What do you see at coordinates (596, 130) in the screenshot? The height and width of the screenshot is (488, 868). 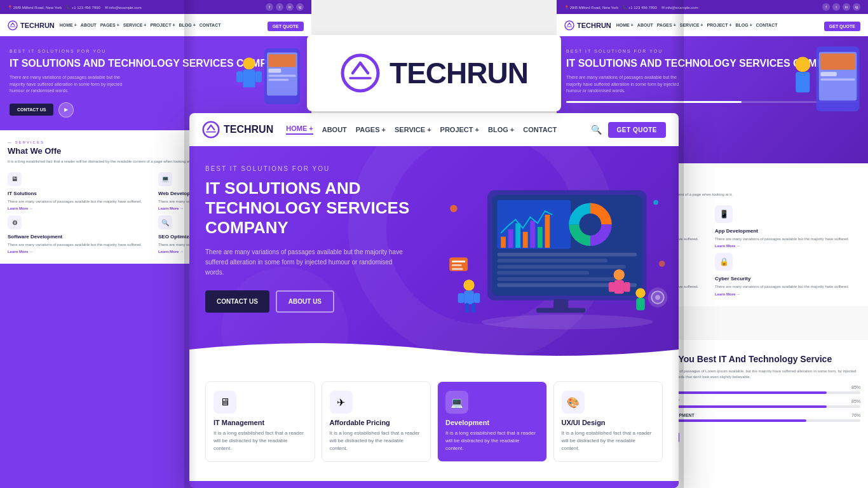 I see `search-btn: 🔍` at bounding box center [596, 130].